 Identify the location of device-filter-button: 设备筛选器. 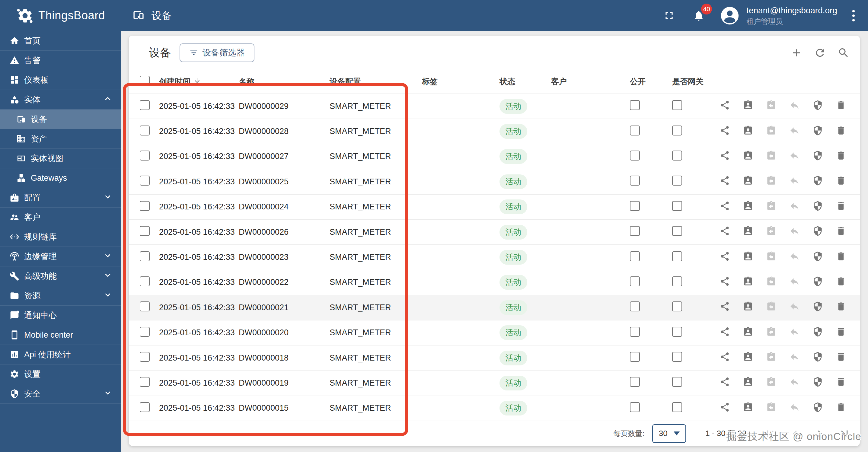
(217, 53).